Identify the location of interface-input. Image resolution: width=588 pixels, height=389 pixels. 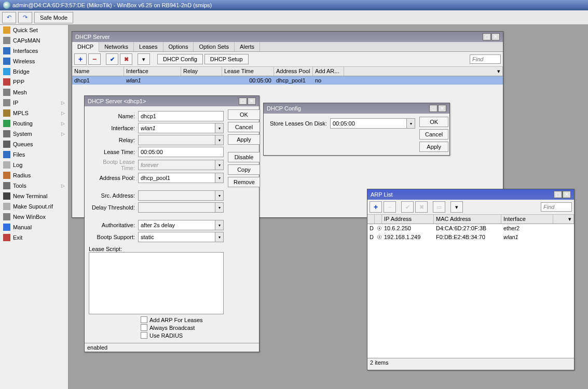
(176, 128).